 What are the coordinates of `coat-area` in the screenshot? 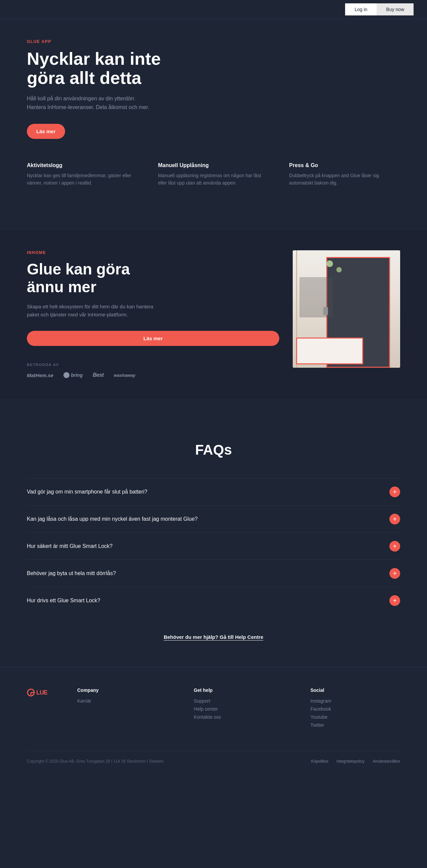 It's located at (316, 297).